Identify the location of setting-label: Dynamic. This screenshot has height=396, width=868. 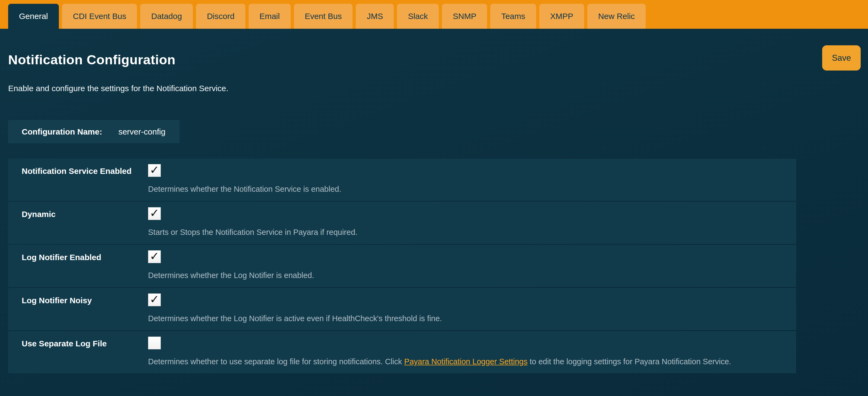
(38, 214).